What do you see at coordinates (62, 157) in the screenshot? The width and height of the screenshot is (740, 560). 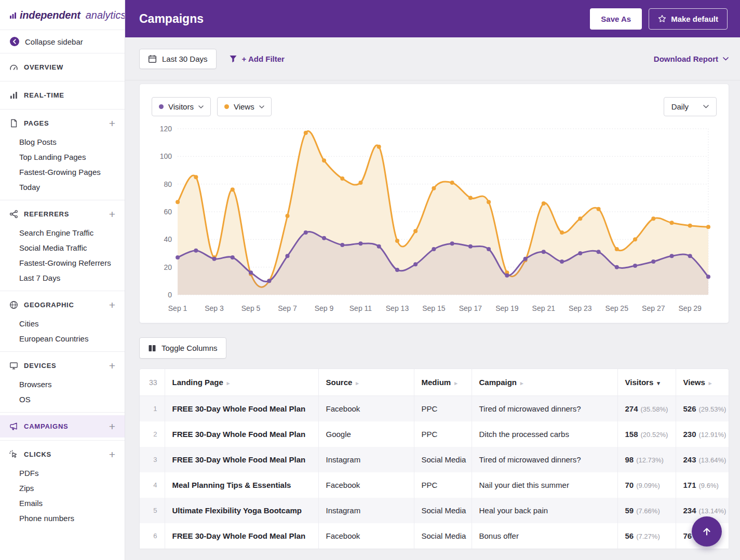 I see `sidebar-item-top-landing-pages: Top Landing Pages` at bounding box center [62, 157].